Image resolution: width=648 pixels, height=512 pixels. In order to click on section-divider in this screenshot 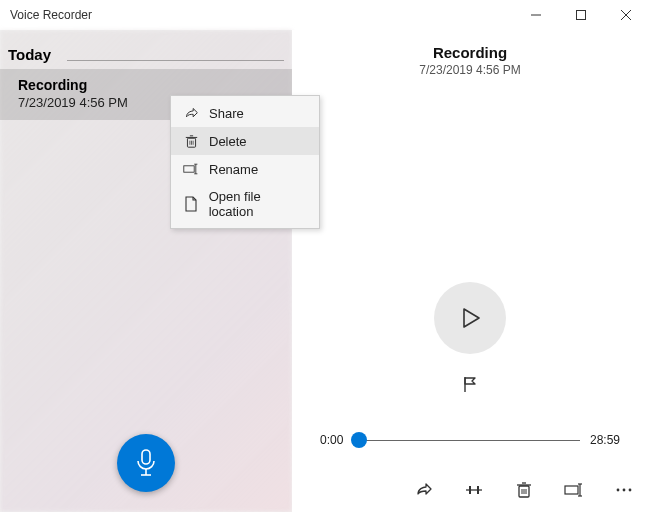, I will do `click(176, 60)`.